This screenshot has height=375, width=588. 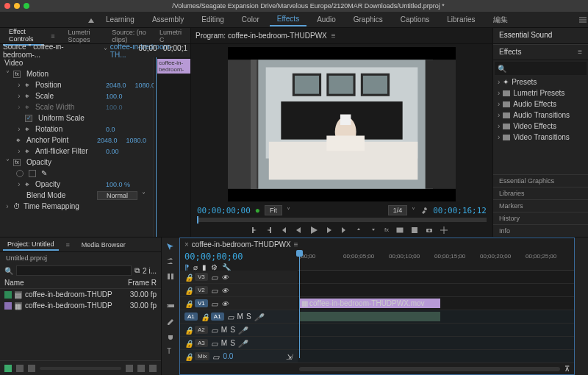 What do you see at coordinates (7, 74) in the screenshot?
I see `twirl-motion: ˅` at bounding box center [7, 74].